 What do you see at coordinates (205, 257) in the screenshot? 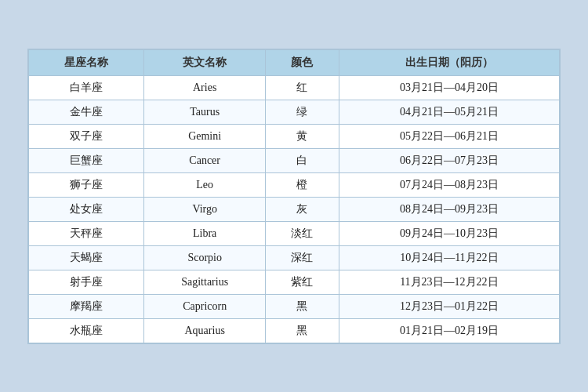
I see `table-cell-r7-c1: Scorpio` at bounding box center [205, 257].